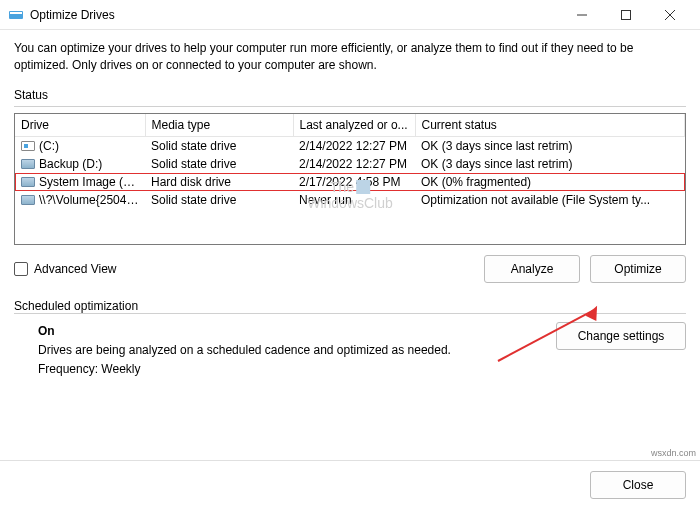 This screenshot has width=700, height=508. Describe the element at coordinates (350, 106) in the screenshot. I see `divider` at that location.